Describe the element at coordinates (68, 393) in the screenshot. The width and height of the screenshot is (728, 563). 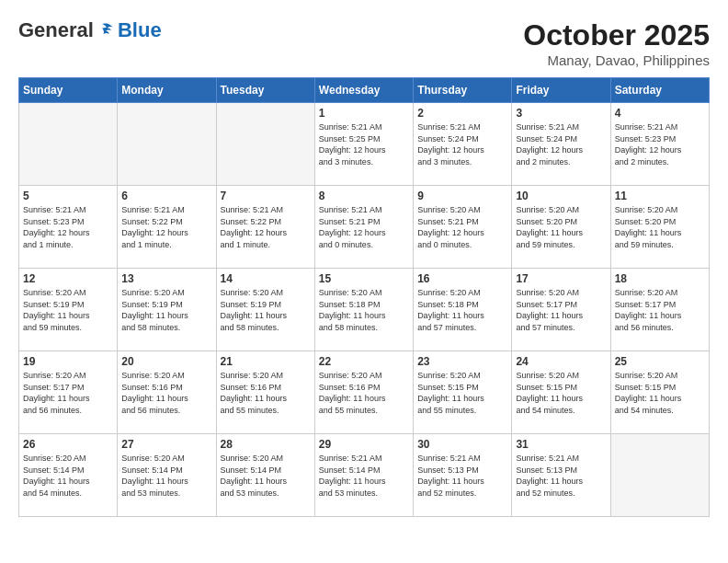
I see `calendar-cell: 19Sunrise: 5:20 AMSunset: 5:17 PMDayligh…` at that location.